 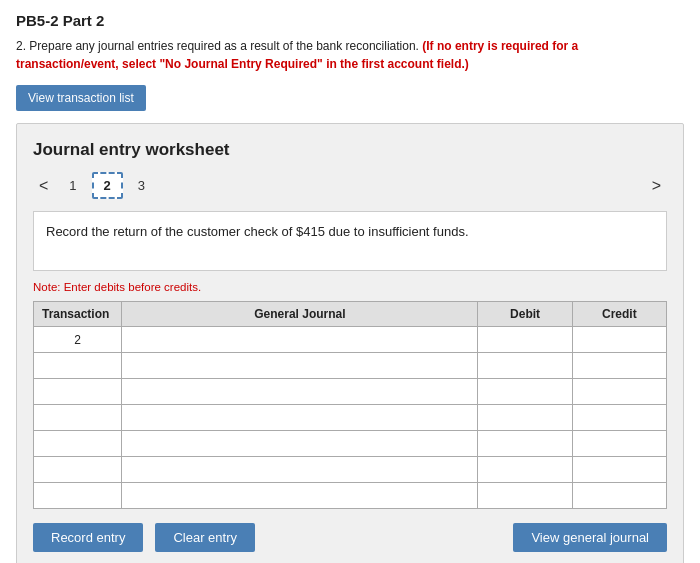 What do you see at coordinates (656, 186) in the screenshot?
I see `next-tab-arrow: >` at bounding box center [656, 186].